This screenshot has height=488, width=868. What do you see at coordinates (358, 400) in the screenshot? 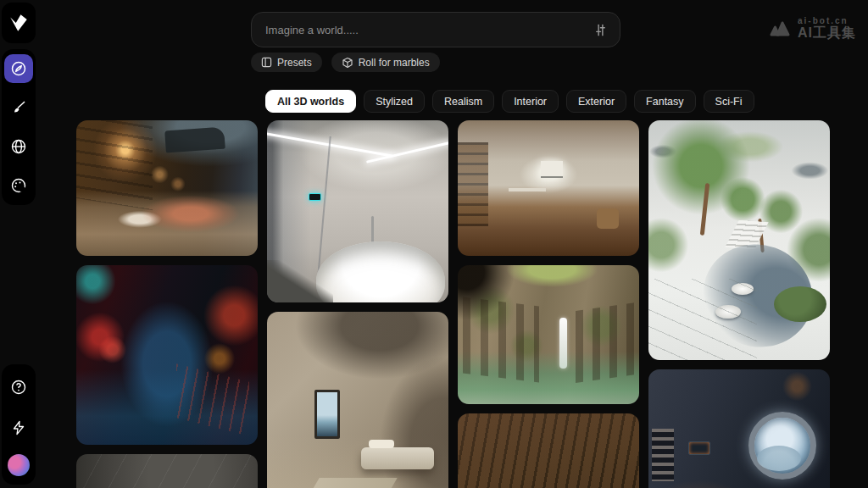
I see `world-card-cave-bedroom` at bounding box center [358, 400].